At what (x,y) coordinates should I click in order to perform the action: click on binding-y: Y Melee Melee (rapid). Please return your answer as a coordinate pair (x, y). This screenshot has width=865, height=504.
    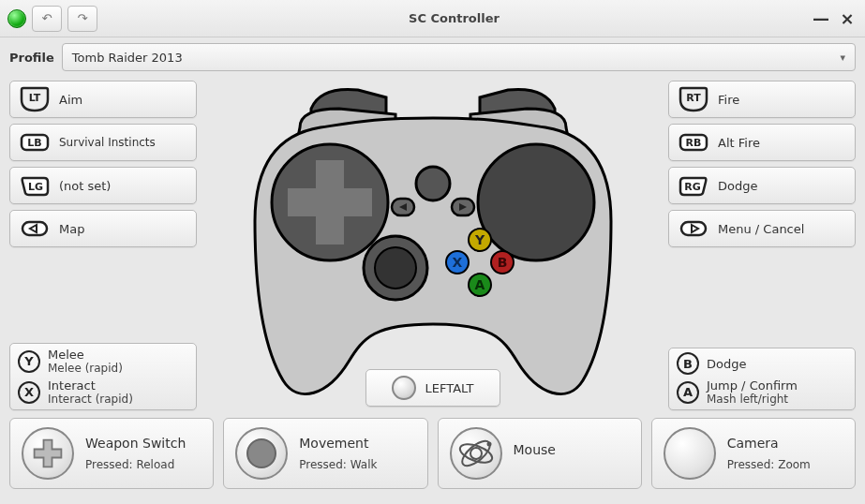
    Looking at the image, I should click on (103, 362).